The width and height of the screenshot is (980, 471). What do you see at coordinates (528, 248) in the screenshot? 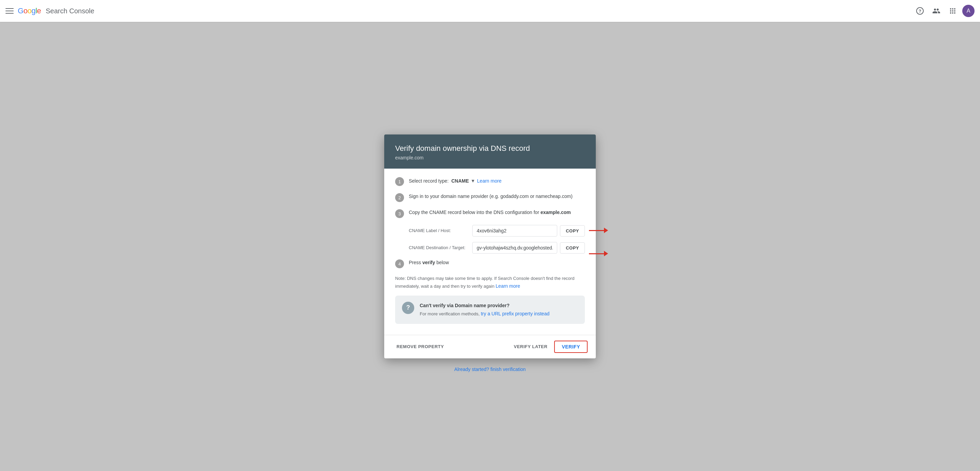
I see `cname-destination-input-wrap: COPY` at bounding box center [528, 248].